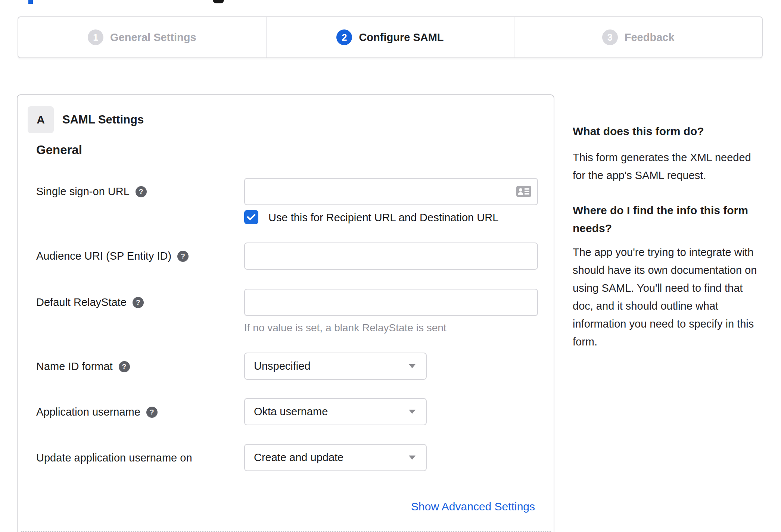 This screenshot has width=781, height=532. Describe the element at coordinates (138, 303) in the screenshot. I see `relay-state-help-icon: ?` at that location.